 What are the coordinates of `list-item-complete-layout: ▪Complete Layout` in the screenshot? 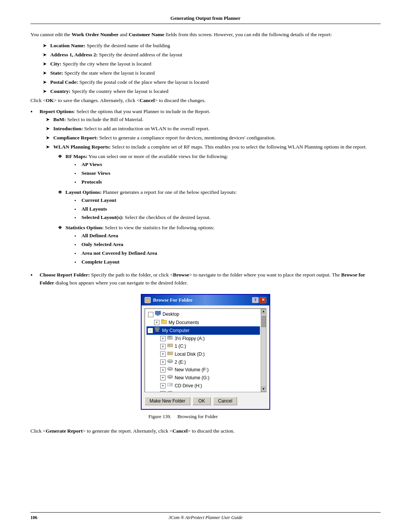 It's located at (145, 262).